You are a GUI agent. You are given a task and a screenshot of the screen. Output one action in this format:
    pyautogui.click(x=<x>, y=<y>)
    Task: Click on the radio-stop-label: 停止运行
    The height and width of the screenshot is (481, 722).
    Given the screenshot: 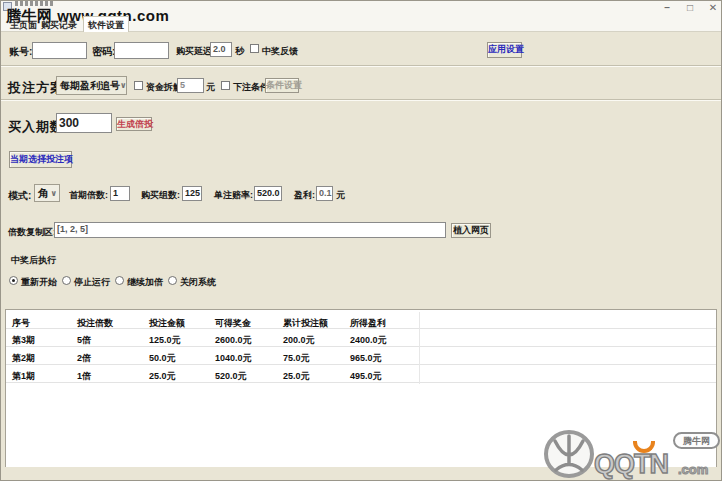 What is the action you would take?
    pyautogui.click(x=92, y=282)
    